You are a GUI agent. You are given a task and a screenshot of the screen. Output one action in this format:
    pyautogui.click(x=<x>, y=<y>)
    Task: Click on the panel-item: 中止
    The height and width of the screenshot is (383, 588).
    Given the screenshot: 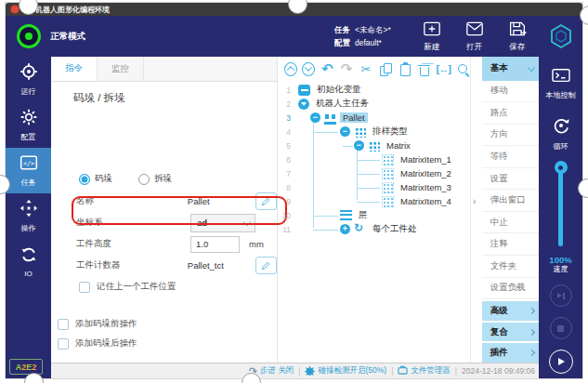 What is the action you would take?
    pyautogui.click(x=511, y=223)
    